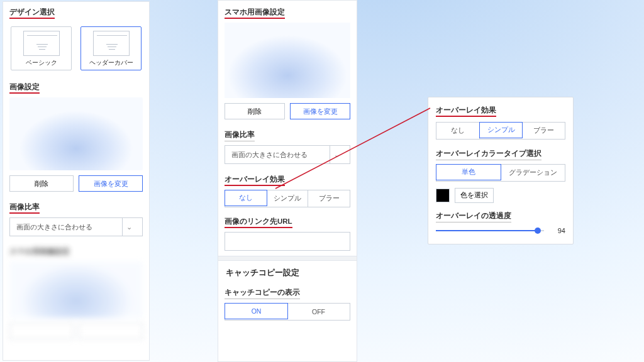  I want to click on color-swatch, so click(443, 195).